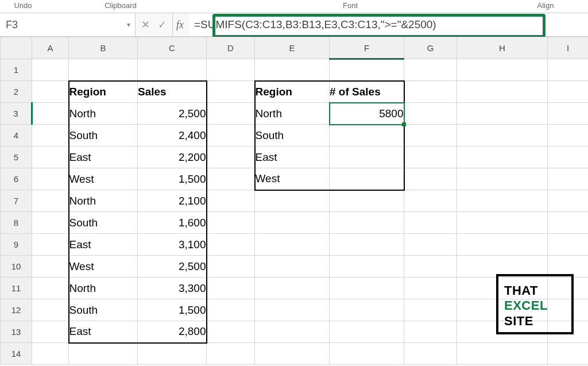 This screenshot has width=588, height=366. I want to click on cell-I9, so click(568, 245).